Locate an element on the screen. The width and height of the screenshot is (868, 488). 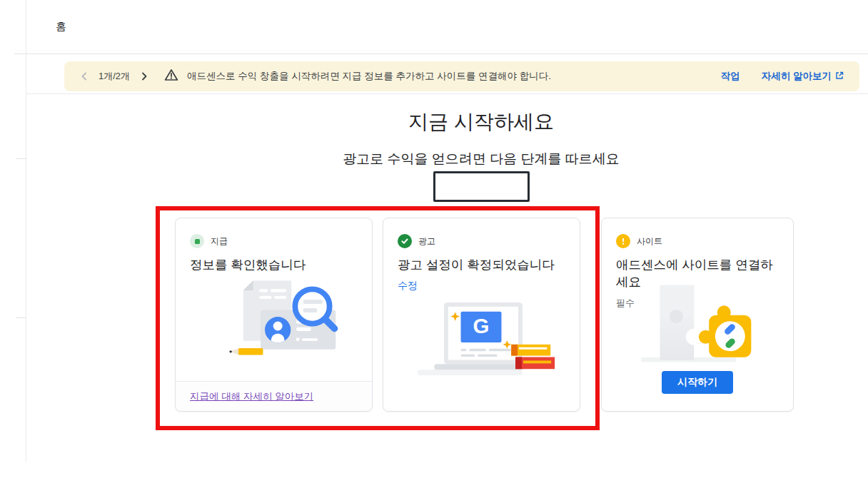
ads-card-label: 광고 is located at coordinates (427, 241).